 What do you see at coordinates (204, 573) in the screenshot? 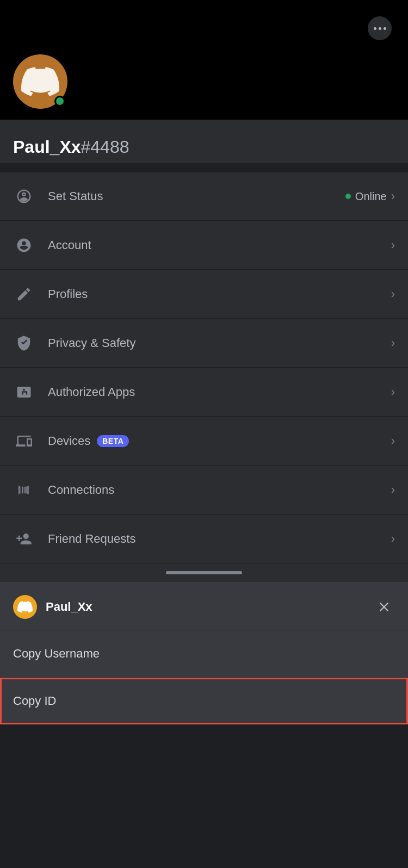
I see `home-indicator` at bounding box center [204, 573].